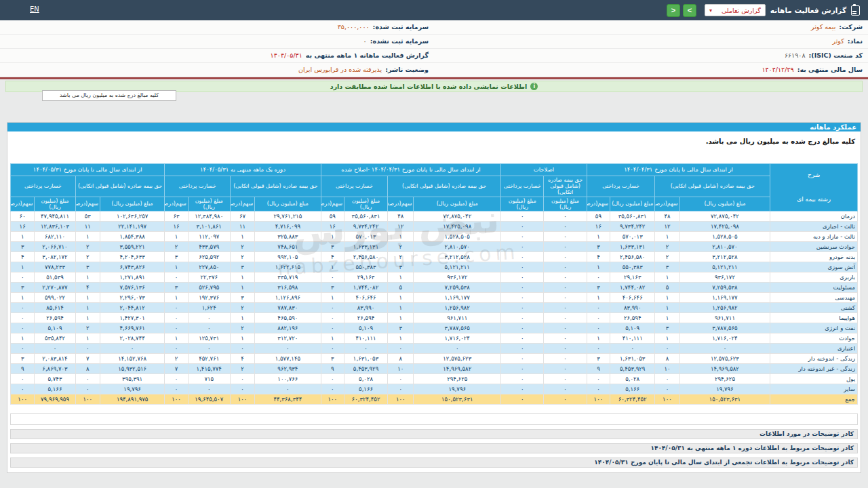 This screenshot has width=868, height=488. Describe the element at coordinates (457, 236) in the screenshot. I see `data-cell: ۱,۵۲۸,۵۰۵` at that location.